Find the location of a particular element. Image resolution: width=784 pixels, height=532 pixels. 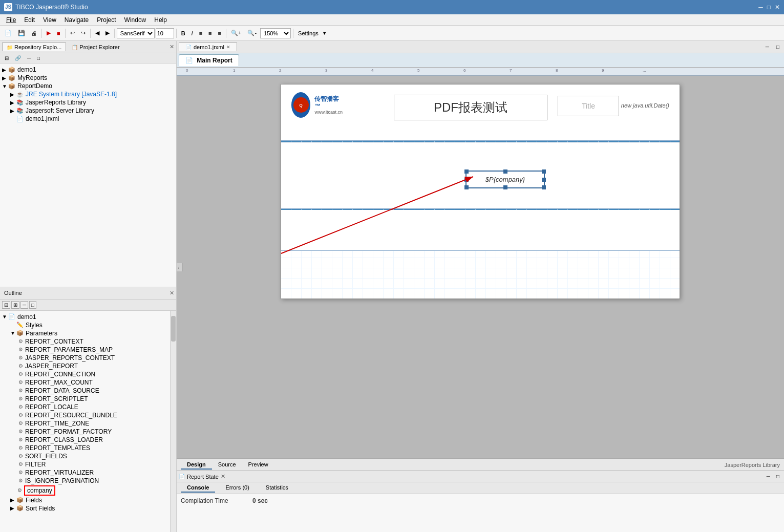

font-family-select: SansSerif is located at coordinates (136, 33).